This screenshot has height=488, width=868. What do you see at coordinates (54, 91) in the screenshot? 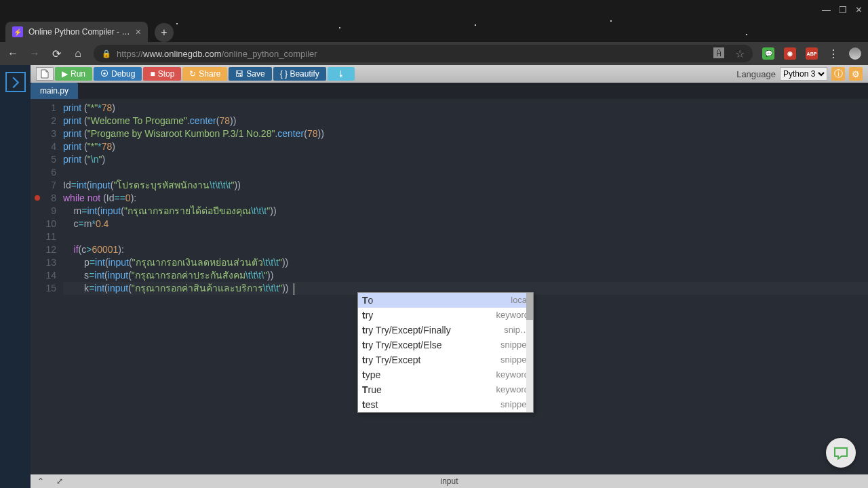
I see `file-tab-main: main.py` at bounding box center [54, 91].